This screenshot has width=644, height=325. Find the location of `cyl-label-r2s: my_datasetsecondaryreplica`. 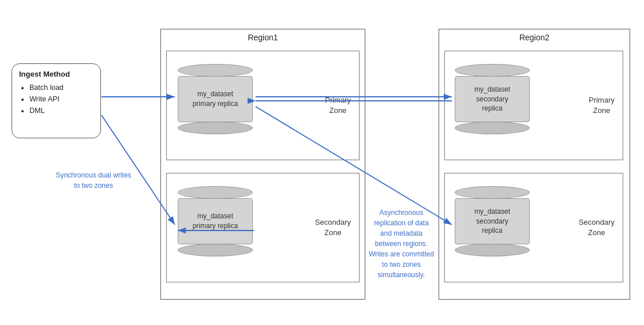

cyl-label-r2s: my_datasetsecondaryreplica is located at coordinates (492, 221).